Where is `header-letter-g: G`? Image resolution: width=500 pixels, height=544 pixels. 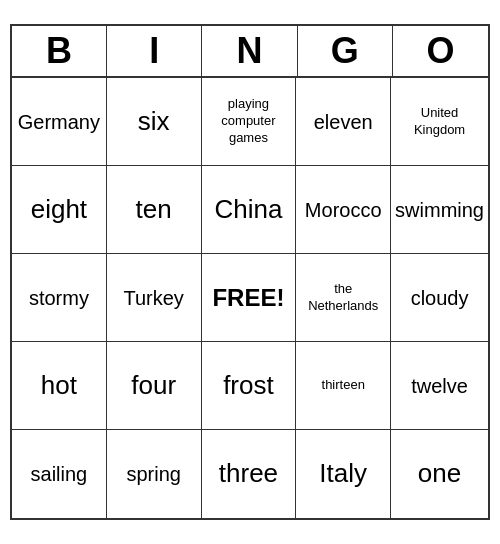 header-letter-g: G is located at coordinates (346, 51).